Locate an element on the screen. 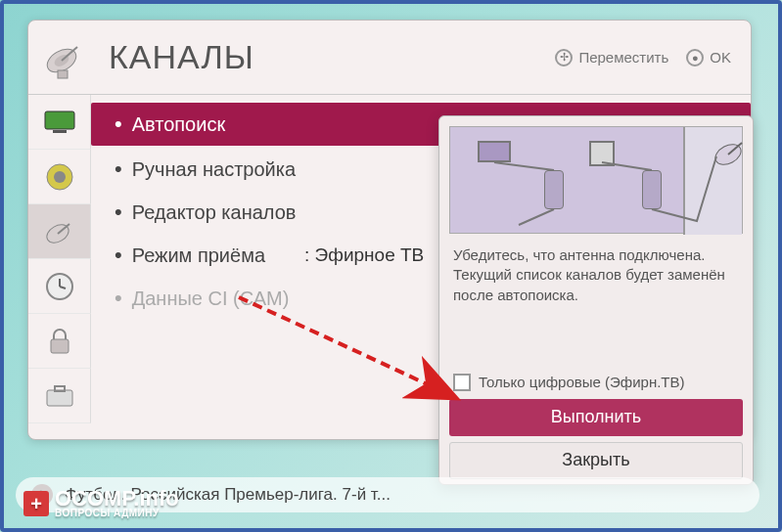  sidebar is located at coordinates (60, 267).